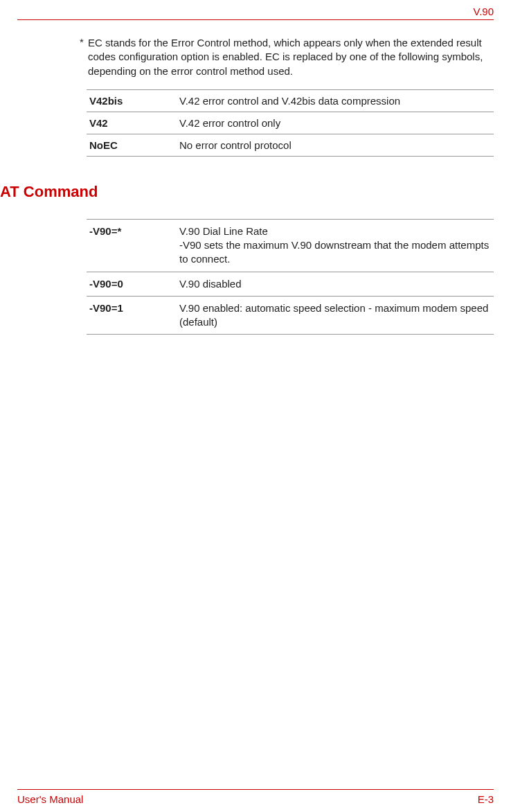 This screenshot has width=511, height=812. I want to click on header-right: V.90, so click(483, 11).